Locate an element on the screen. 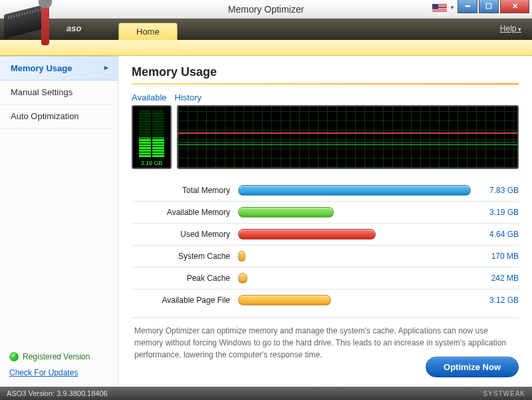 The height and width of the screenshot is (400, 532). stat-value: 170 MB is located at coordinates (495, 256).